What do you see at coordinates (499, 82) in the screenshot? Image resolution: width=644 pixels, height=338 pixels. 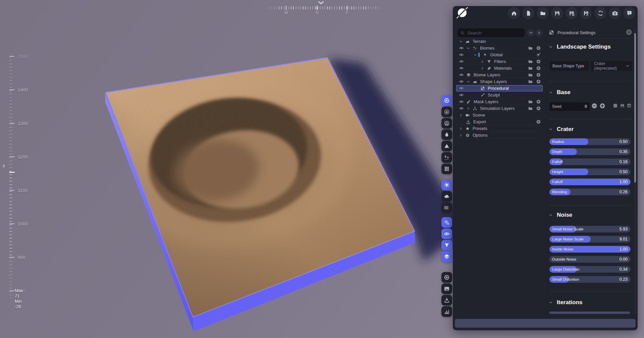 I see `tree-row-shape-layers: Shape Layers` at bounding box center [499, 82].